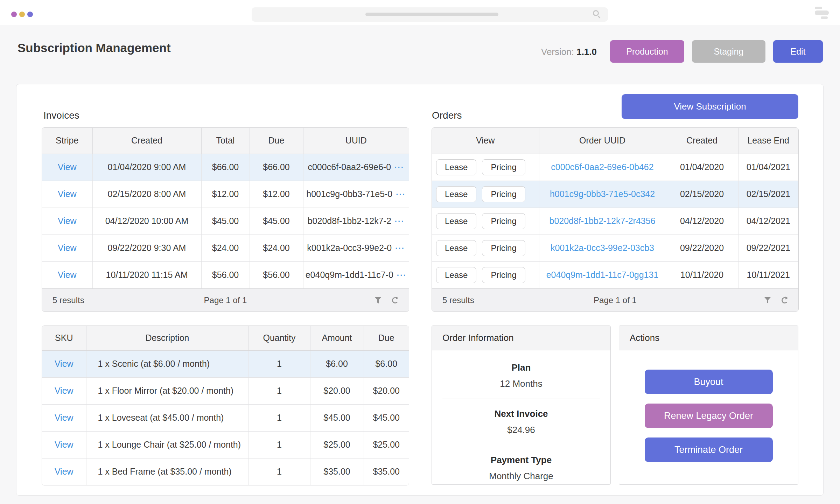 The width and height of the screenshot is (840, 504). What do you see at coordinates (521, 338) in the screenshot?
I see `order-information-title: Order Information` at bounding box center [521, 338].